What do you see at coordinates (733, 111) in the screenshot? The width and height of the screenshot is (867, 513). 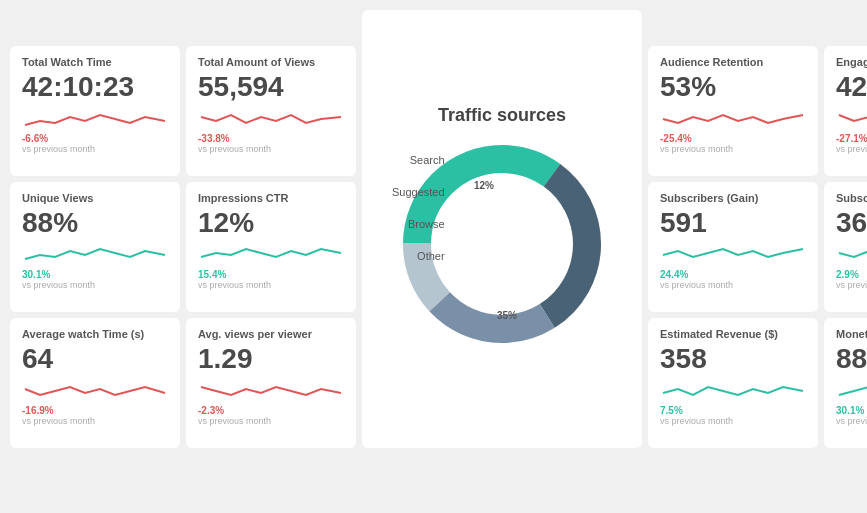 I see `card-audience-ret: Audience Retention 53% -25.4% vs previou…` at bounding box center [733, 111].